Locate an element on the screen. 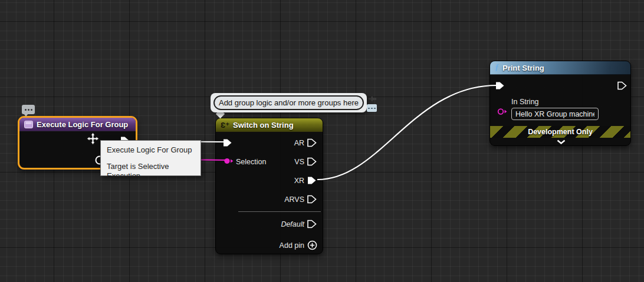  output-pin-label-vs: VS is located at coordinates (300, 162).